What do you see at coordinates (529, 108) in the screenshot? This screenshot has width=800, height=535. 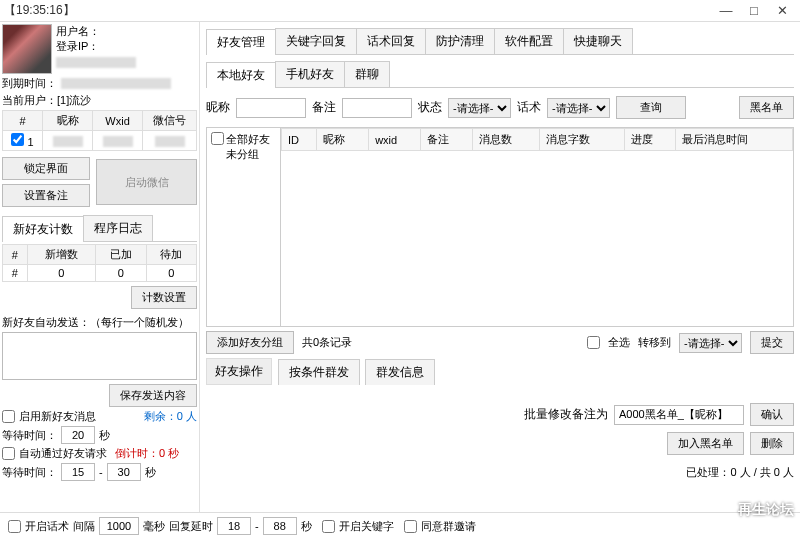 I see `script-label: 话术` at bounding box center [529, 108].